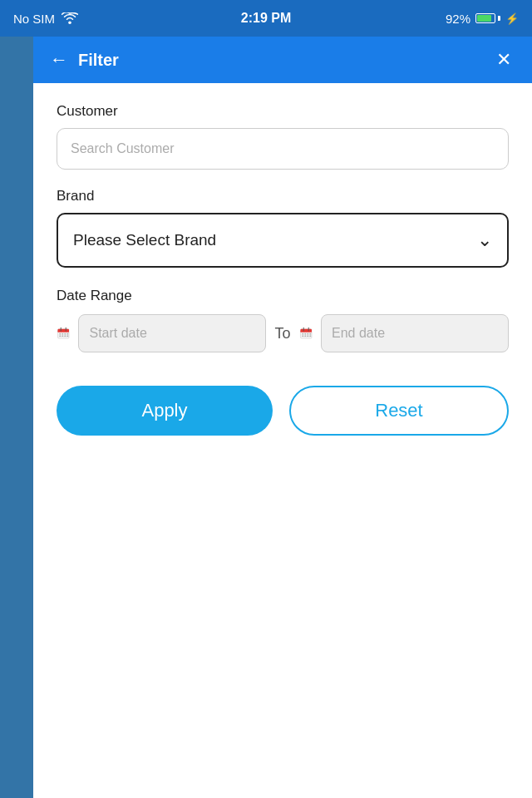 The image size is (532, 798). What do you see at coordinates (485, 240) in the screenshot?
I see `chevron-down-icon: ⌄` at bounding box center [485, 240].